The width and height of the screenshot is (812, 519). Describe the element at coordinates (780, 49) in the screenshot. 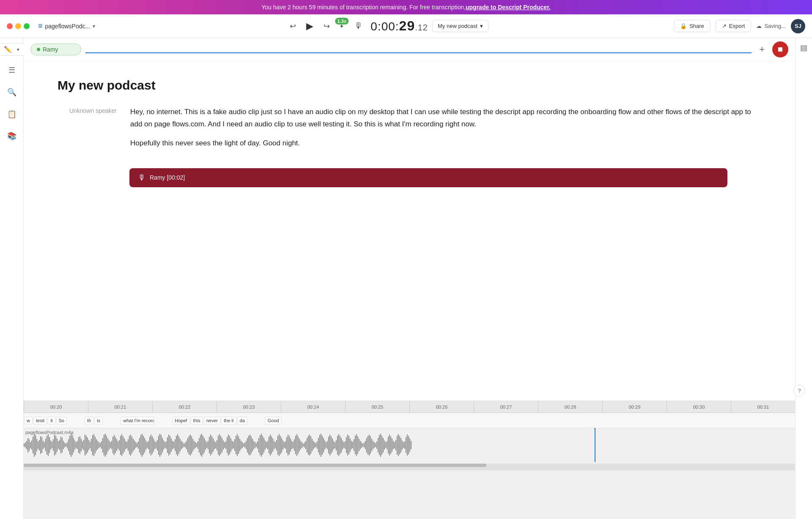

I see `record-stop-button: ⏹` at that location.